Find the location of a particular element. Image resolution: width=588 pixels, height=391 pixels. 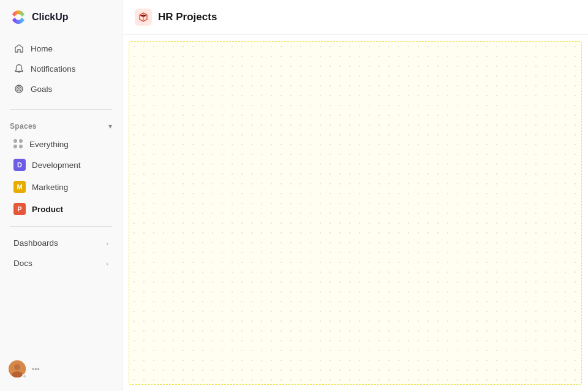

chevron-down-icon: ▾ is located at coordinates (110, 126).